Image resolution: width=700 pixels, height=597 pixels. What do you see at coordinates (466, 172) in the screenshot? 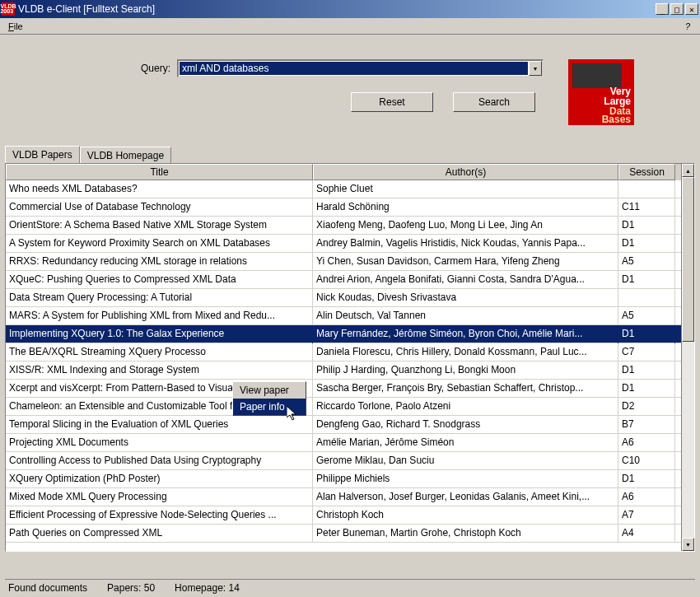
I see `column-authors: Author(s)` at bounding box center [466, 172].